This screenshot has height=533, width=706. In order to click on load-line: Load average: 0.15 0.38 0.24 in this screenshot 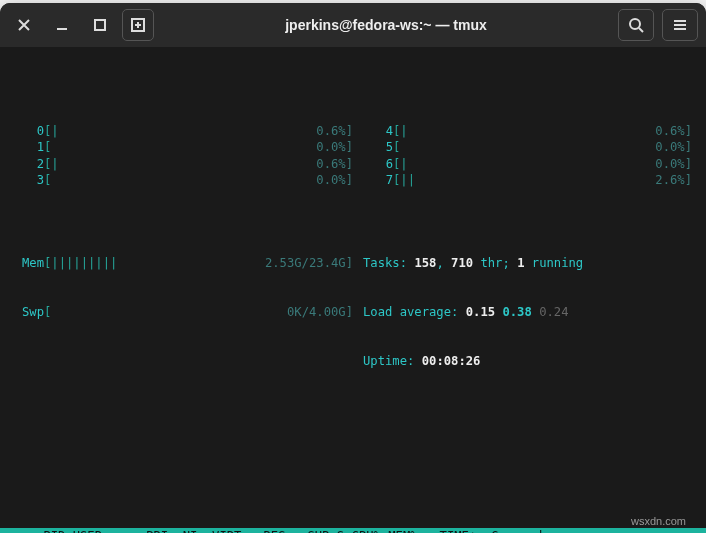, I will do `click(528, 312)`.